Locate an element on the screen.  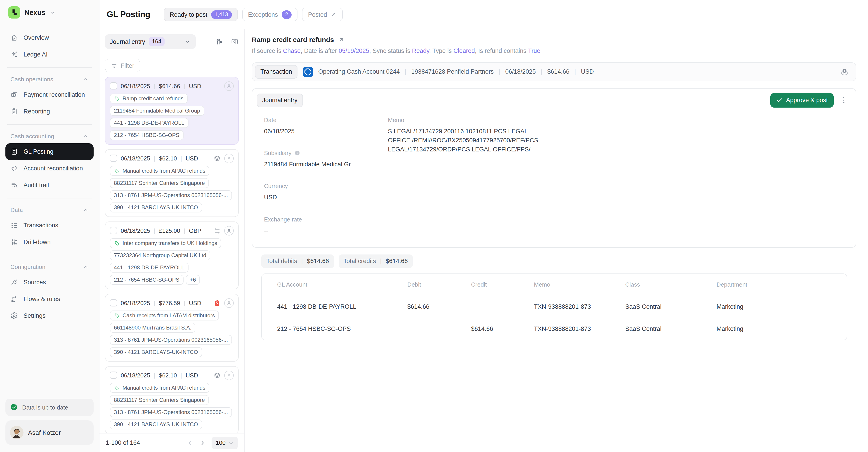
layers-icon is located at coordinates (217, 375).